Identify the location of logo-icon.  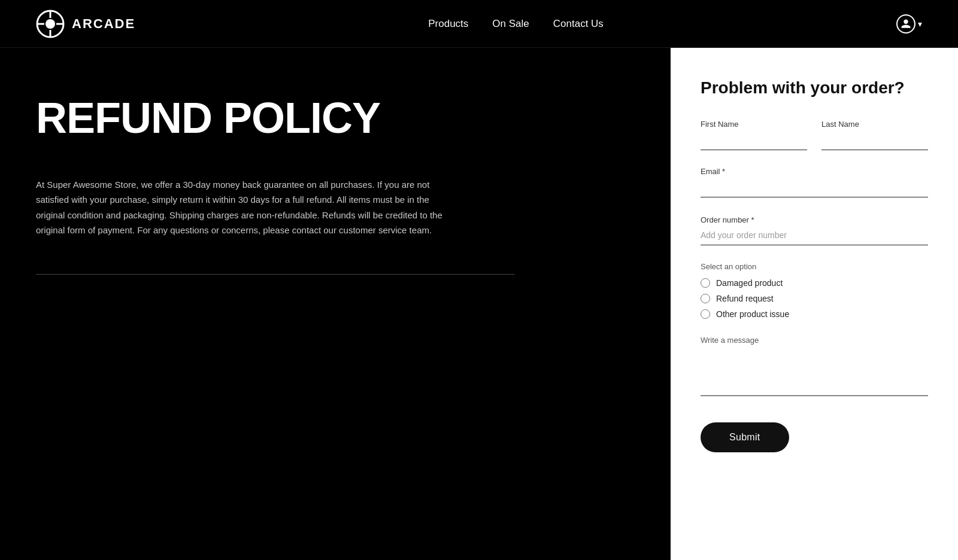
(50, 24).